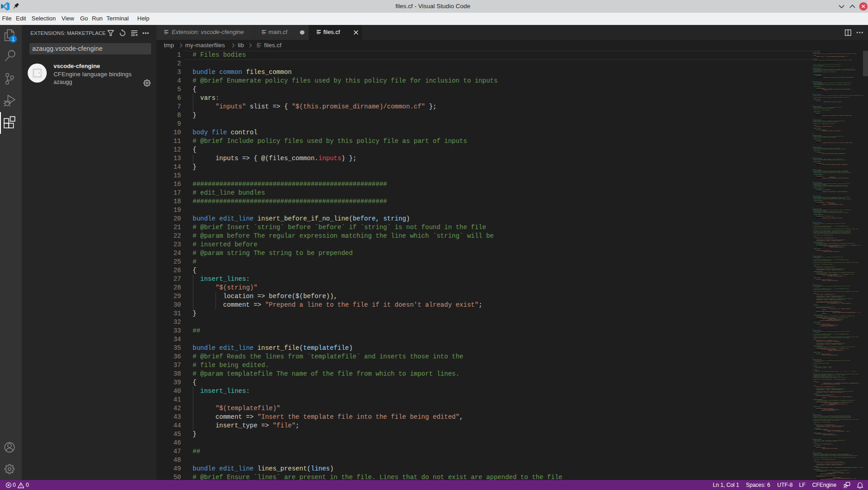  What do you see at coordinates (13, 39) in the screenshot?
I see `svg-text: 1` at bounding box center [13, 39].